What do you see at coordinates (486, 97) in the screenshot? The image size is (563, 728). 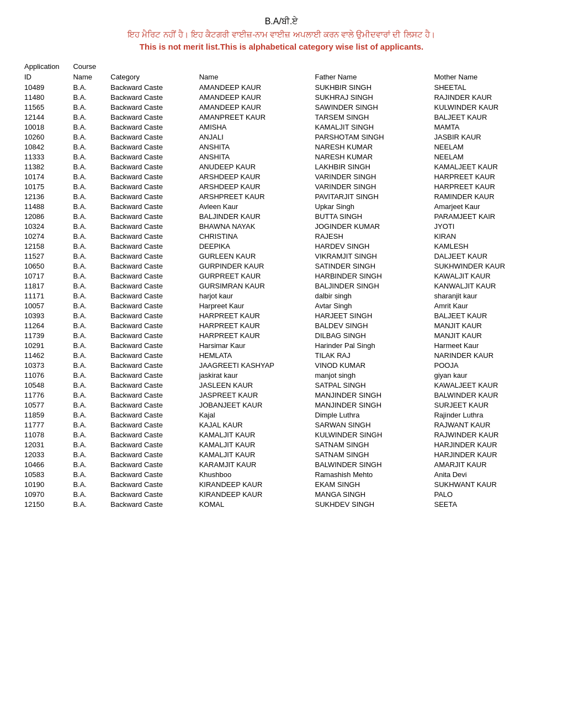 I see `cell-mother: RAJINDER KAUR` at bounding box center [486, 97].